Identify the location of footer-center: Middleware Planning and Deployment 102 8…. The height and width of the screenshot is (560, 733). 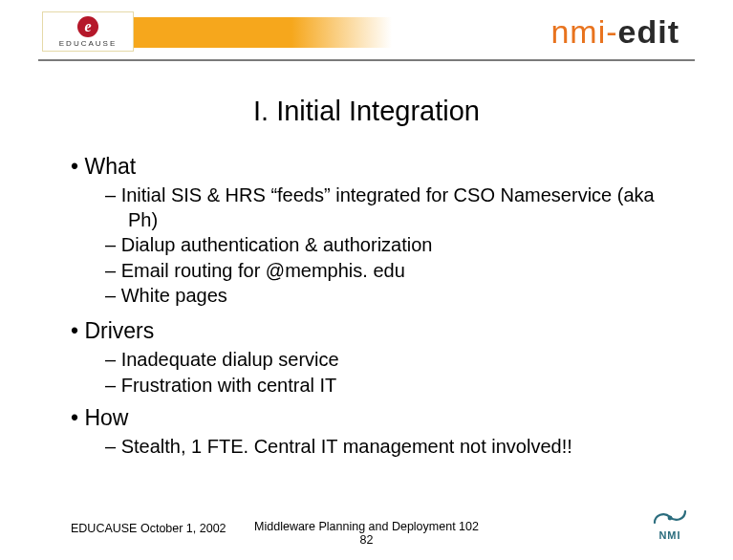
(367, 533).